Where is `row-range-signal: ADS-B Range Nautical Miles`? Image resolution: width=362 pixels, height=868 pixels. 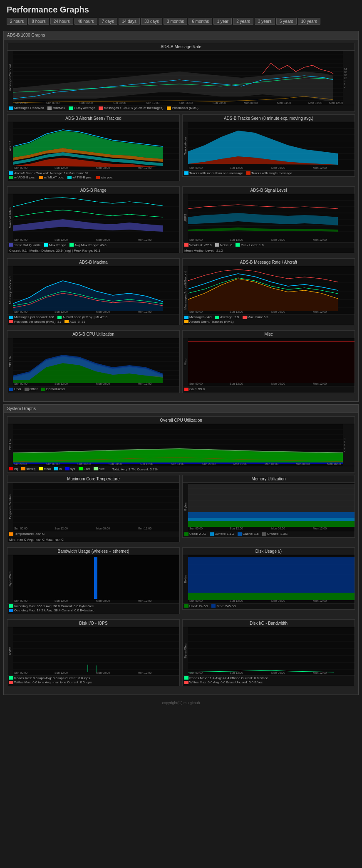
row-range-signal: ADS-B Range Nautical Miles is located at coordinates (181, 221).